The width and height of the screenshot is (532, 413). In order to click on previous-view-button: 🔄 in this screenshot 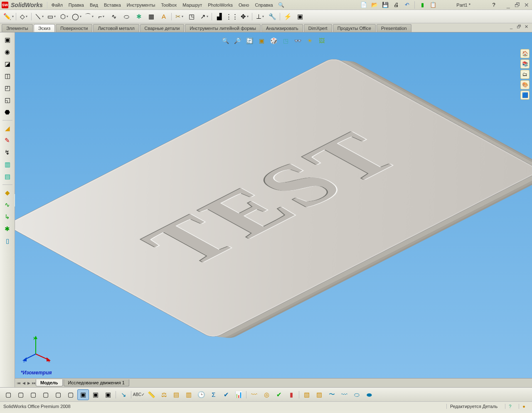, I will do `click(249, 41)`.